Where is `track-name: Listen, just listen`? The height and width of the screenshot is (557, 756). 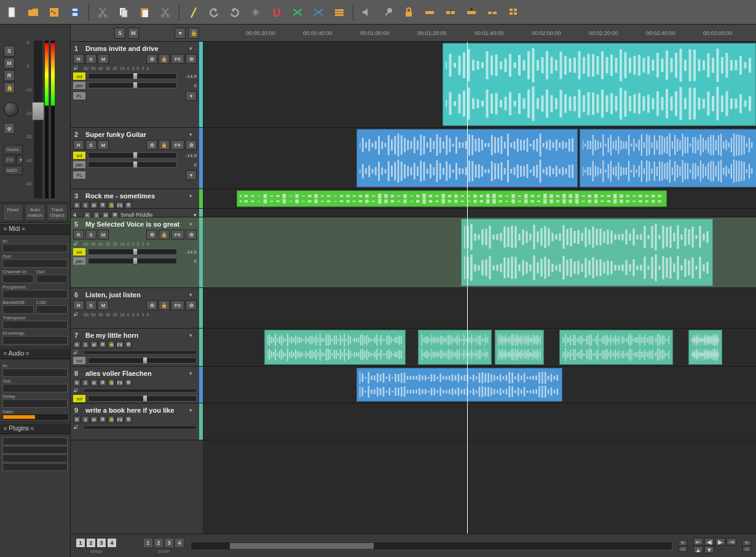
track-name: Listen, just listen is located at coordinates (136, 295).